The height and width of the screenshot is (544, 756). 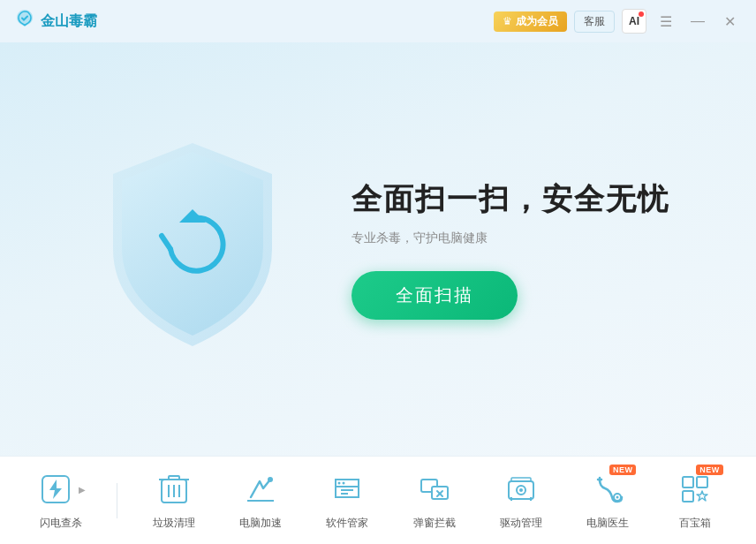 I want to click on toolbar-item-trash-clean: 垃圾清理, so click(x=174, y=500).